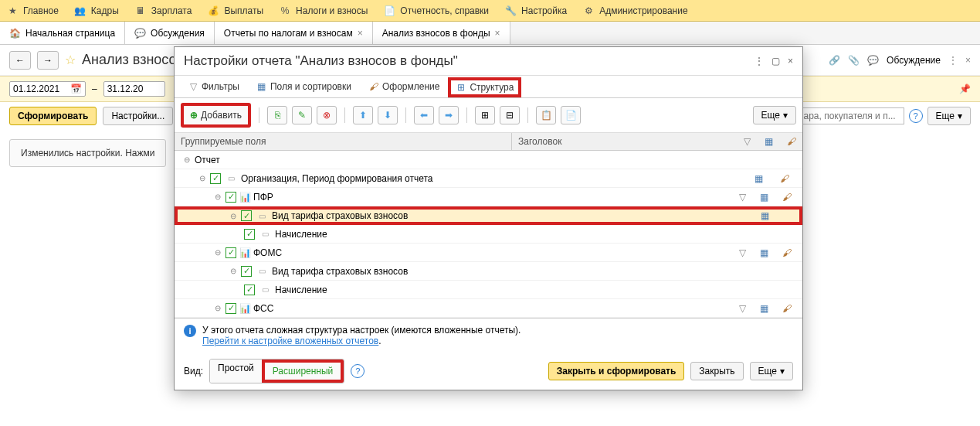 This screenshot has height=426, width=980. Describe the element at coordinates (236, 371) in the screenshot. I see `view-simple-button: Простой` at that location.